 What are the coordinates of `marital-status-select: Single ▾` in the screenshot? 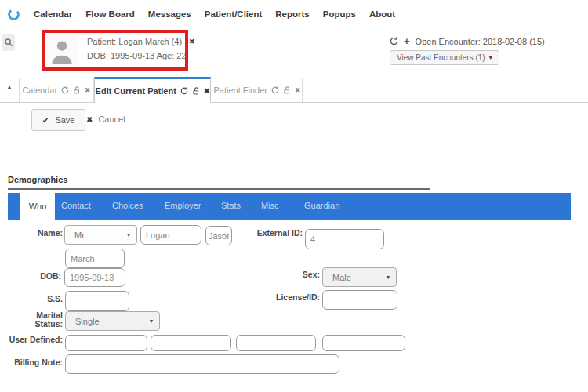 It's located at (113, 321).